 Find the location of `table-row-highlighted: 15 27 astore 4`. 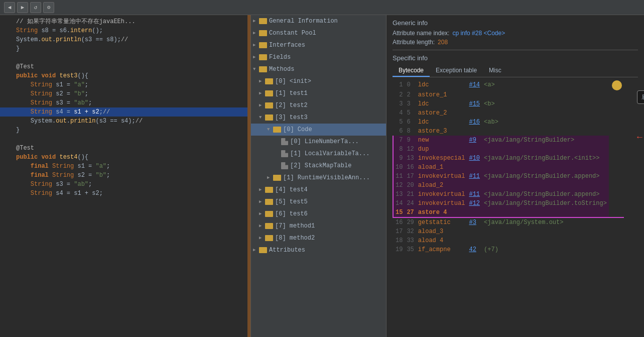

table-row-highlighted: 15 27 astore 4 is located at coordinates (508, 213).